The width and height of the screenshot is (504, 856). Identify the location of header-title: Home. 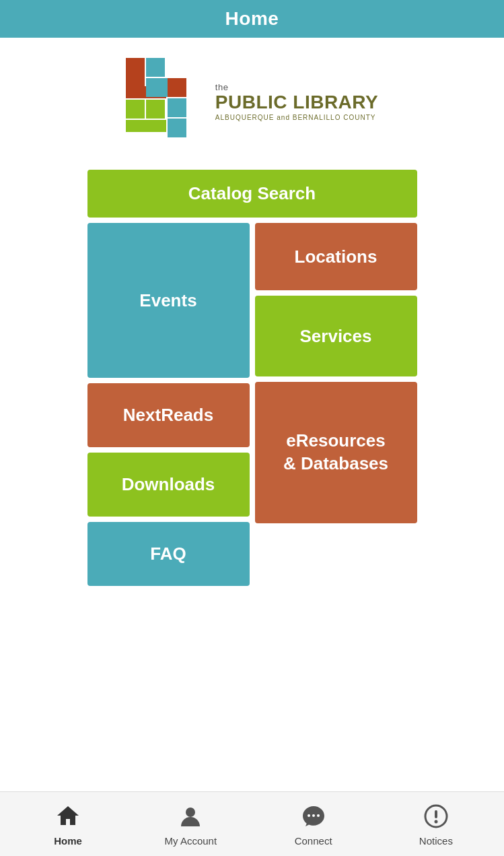
(252, 19).